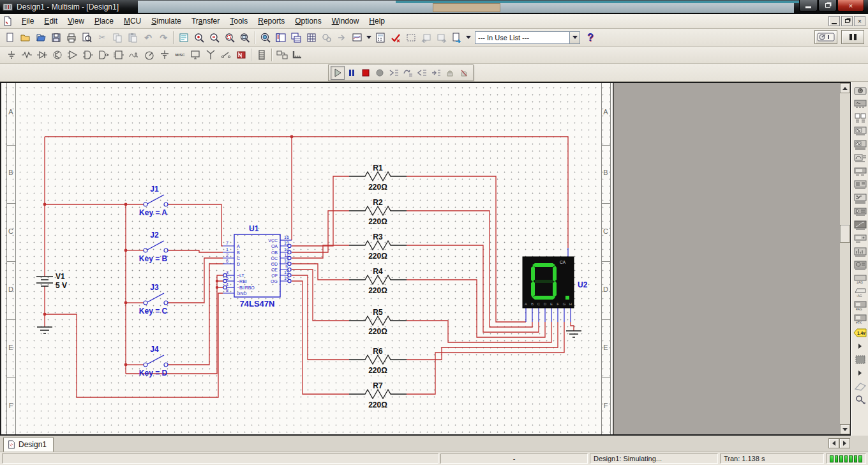  What do you see at coordinates (380, 38) in the screenshot?
I see `postprocessor-button` at bounding box center [380, 38].